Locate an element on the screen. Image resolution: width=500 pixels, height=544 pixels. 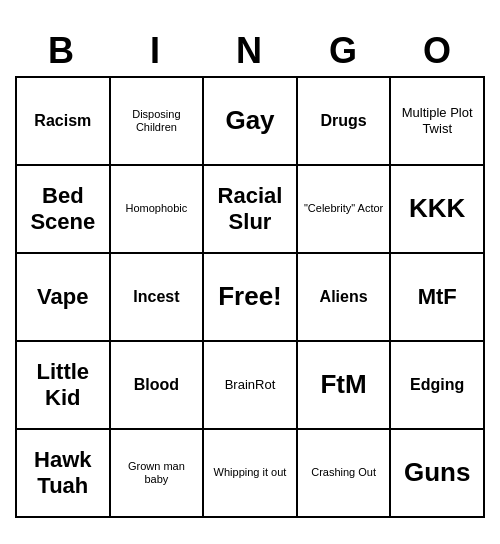
bingo-cell-16: Blood is located at coordinates (158, 386).